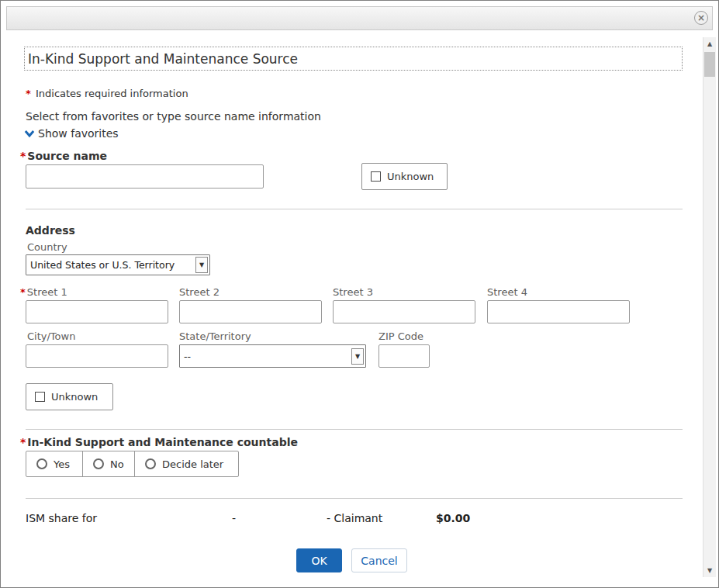 Image resolution: width=719 pixels, height=588 pixels. What do you see at coordinates (710, 64) in the screenshot?
I see `scrollbar-thumb` at bounding box center [710, 64].